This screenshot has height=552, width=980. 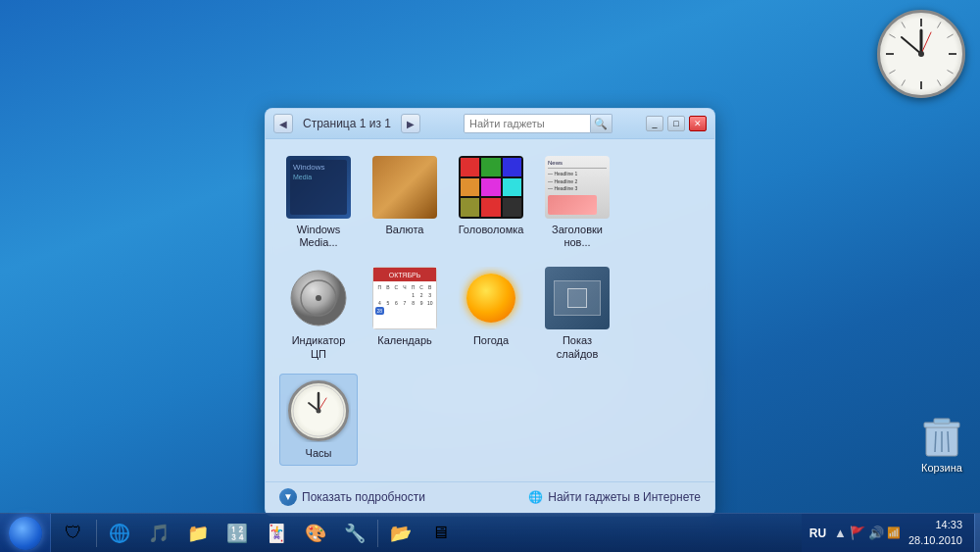 I want to click on gadget-label-slideshow: Показ слайдов, so click(x=577, y=347).